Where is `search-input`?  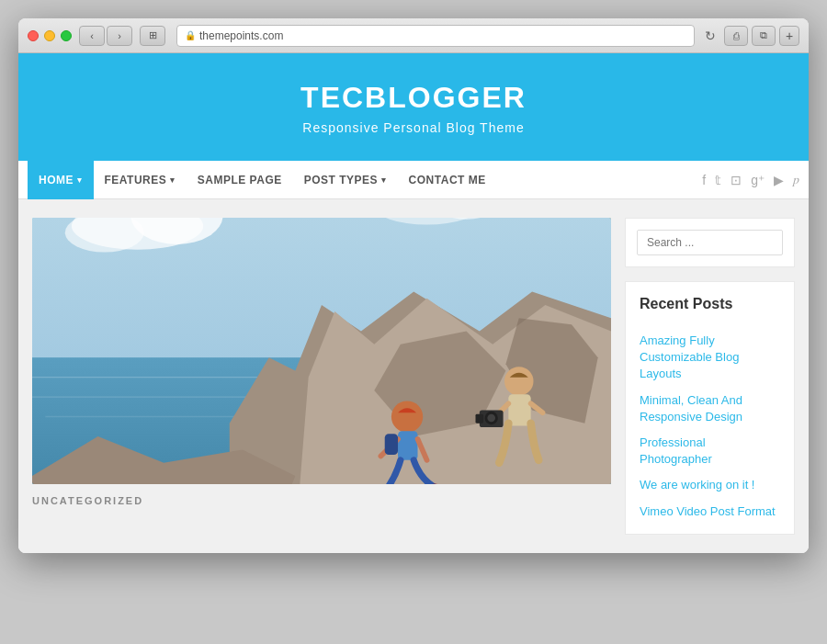
search-input is located at coordinates (709, 243).